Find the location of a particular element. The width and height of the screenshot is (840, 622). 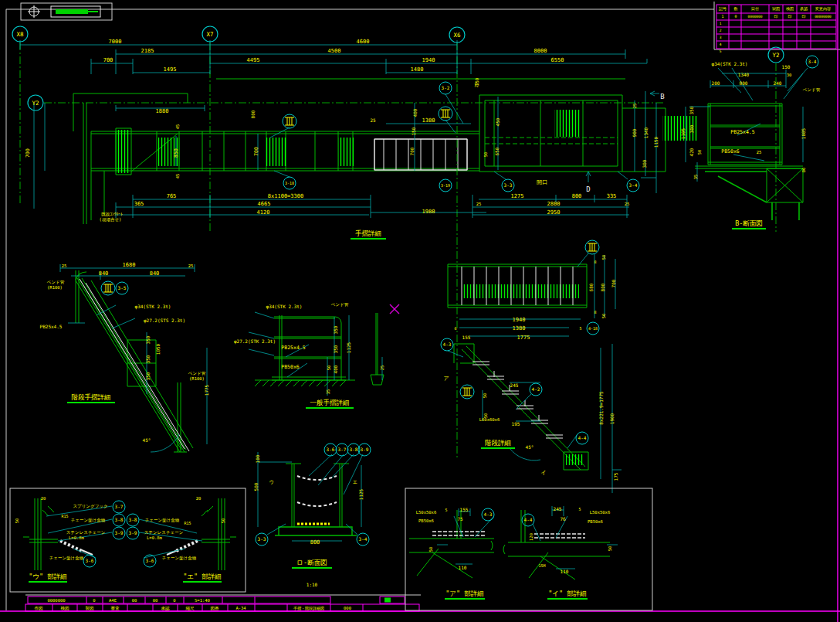

stair-detail-dim-text: 45° is located at coordinates (530, 447).